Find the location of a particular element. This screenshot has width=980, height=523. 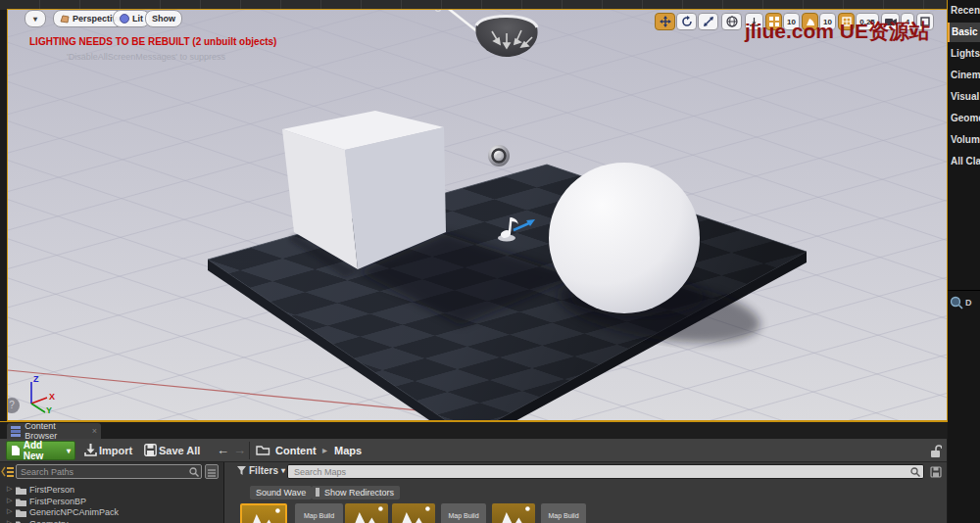

suppress-hint: 'DisableAllScreenMessages' to suppress is located at coordinates (146, 57).